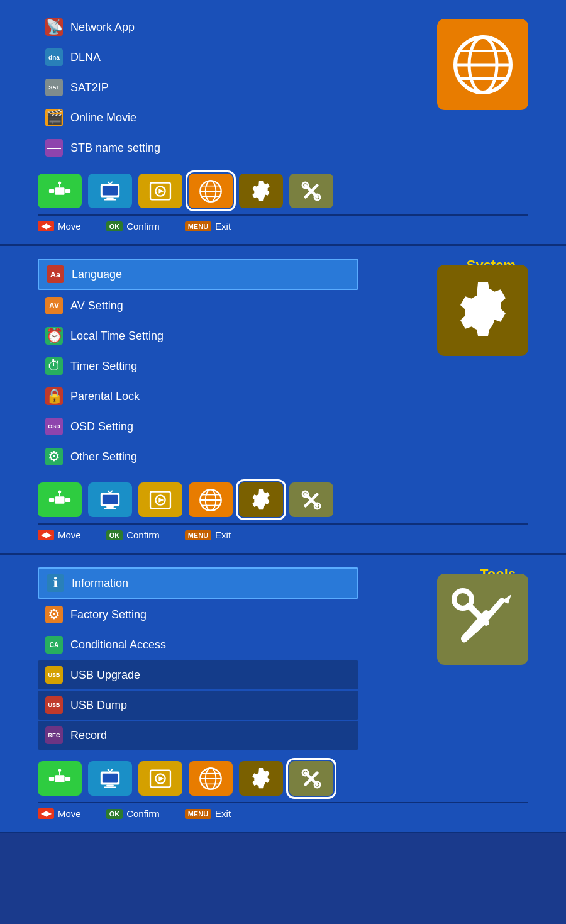 This screenshot has height=924, width=566. I want to click on big-icon-globe, so click(483, 64).